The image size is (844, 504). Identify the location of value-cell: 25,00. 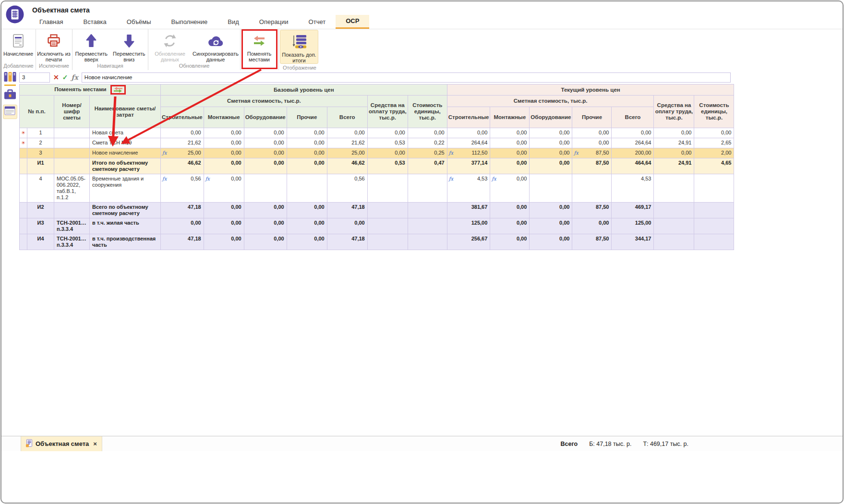
(347, 154).